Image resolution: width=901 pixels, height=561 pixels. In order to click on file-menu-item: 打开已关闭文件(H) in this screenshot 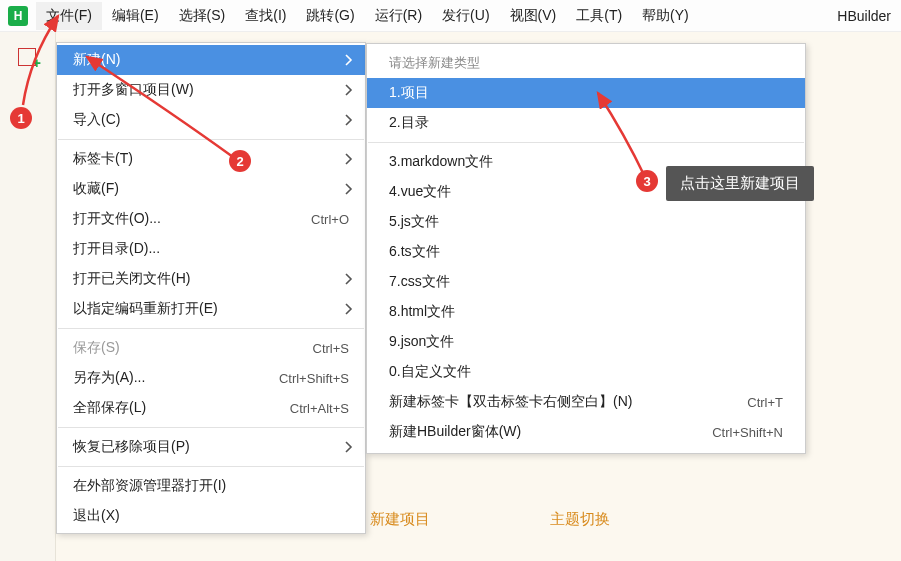, I will do `click(211, 279)`.